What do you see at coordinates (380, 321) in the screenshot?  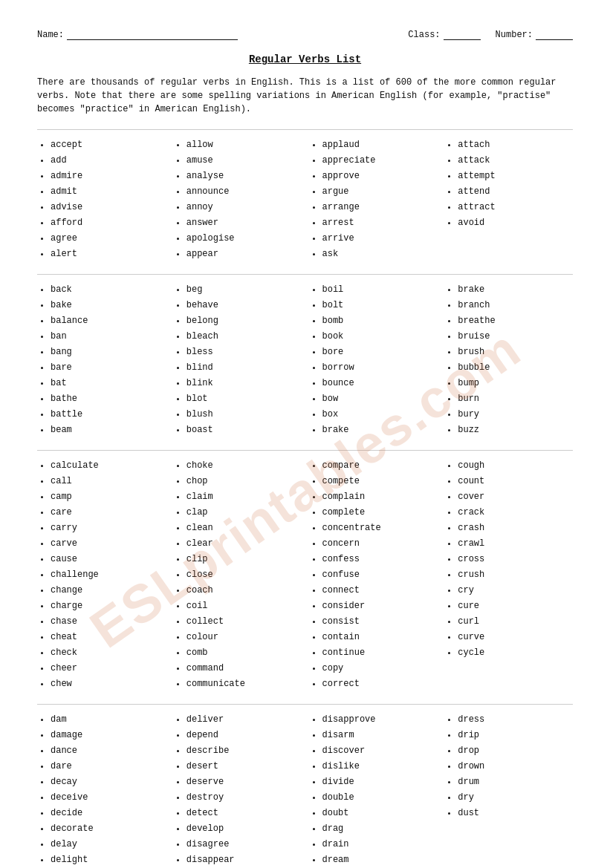 I see `list-item: bomb` at bounding box center [380, 321].